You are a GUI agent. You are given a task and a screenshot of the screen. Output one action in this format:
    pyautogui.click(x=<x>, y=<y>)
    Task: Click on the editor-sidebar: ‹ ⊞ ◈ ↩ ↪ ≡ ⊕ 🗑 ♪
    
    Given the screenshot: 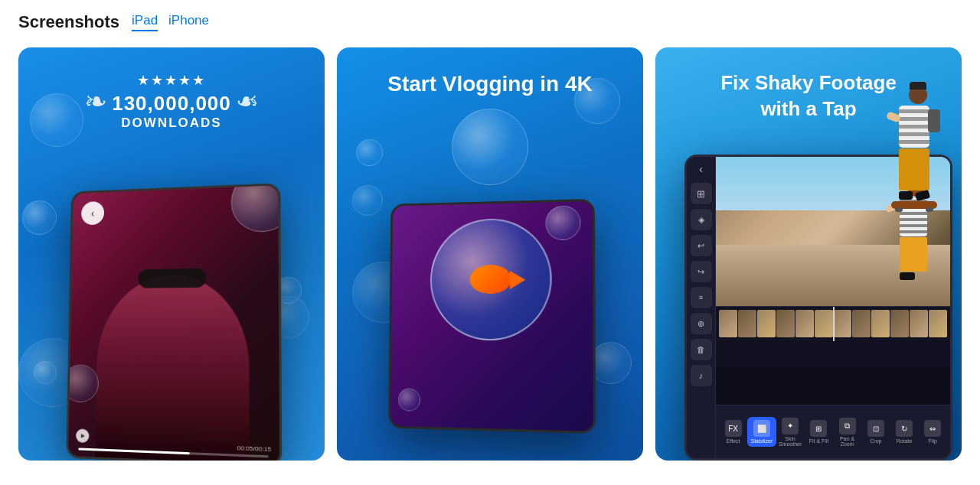 What is the action you would take?
    pyautogui.click(x=701, y=308)
    